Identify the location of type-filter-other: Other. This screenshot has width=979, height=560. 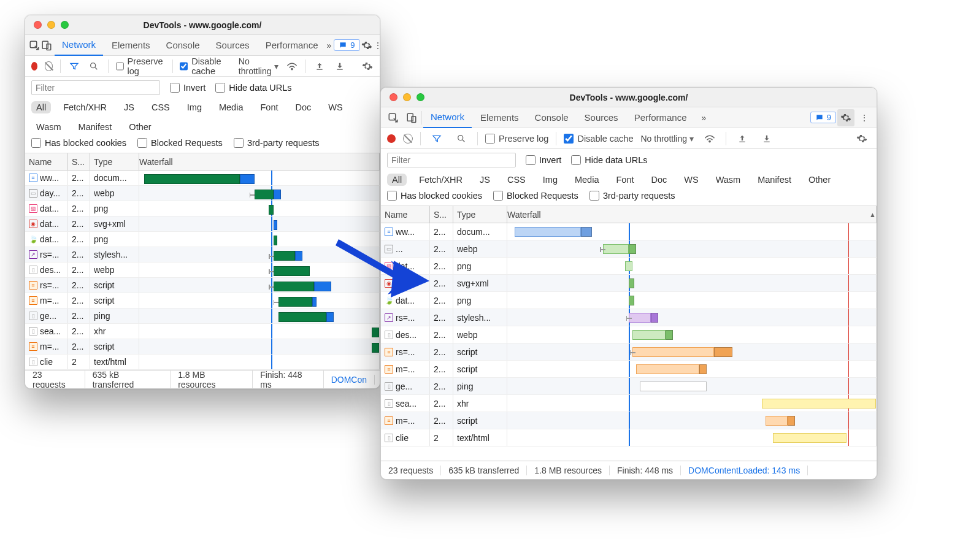
(820, 180).